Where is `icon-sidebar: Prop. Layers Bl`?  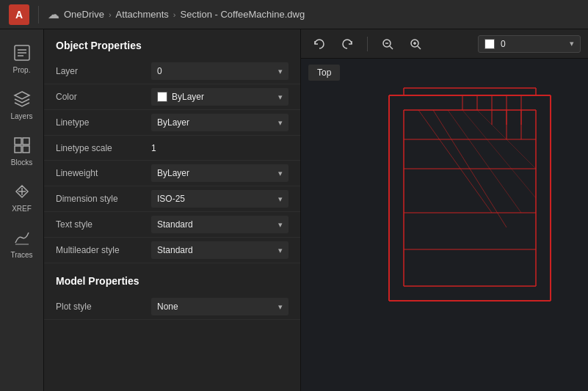
icon-sidebar: Prop. Layers Bl is located at coordinates (22, 210).